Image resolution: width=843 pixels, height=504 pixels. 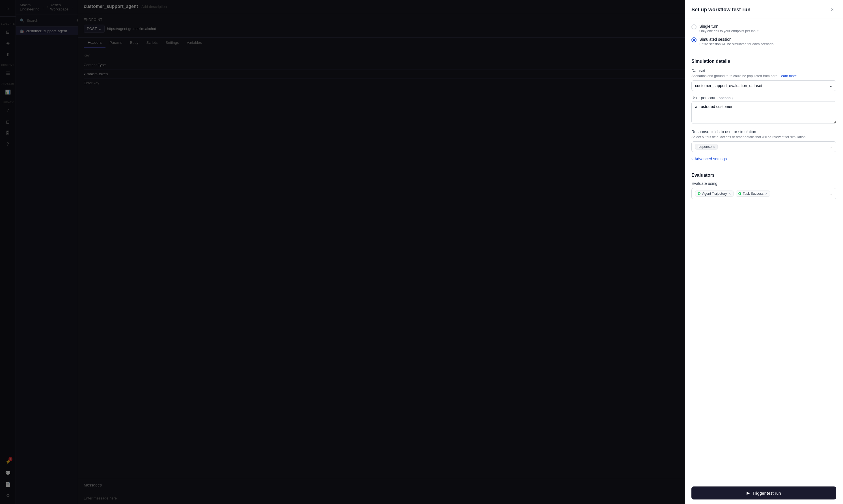 I want to click on task-success-remove: ×, so click(x=767, y=194).